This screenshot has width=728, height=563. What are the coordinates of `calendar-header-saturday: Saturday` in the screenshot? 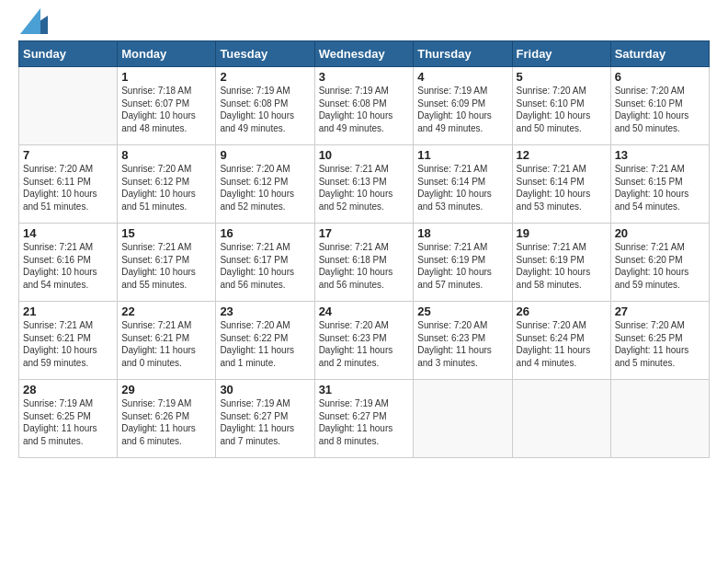 It's located at (660, 54).